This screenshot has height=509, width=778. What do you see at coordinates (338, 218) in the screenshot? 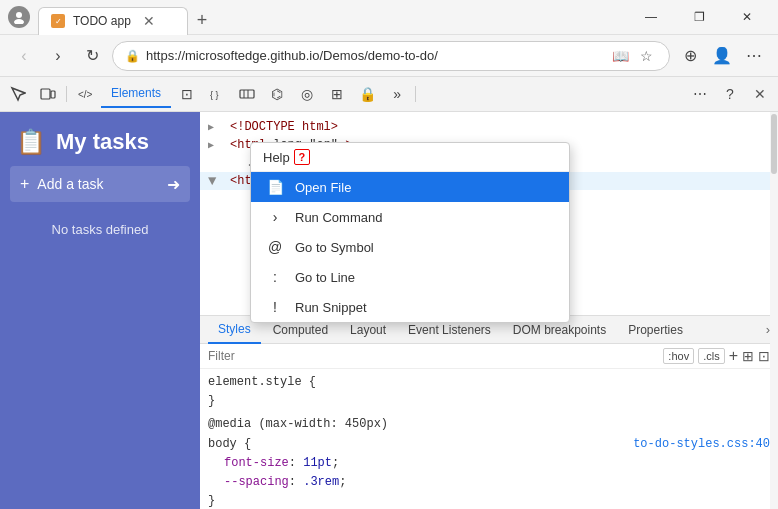
I see `run-command-label: Run Command` at bounding box center [338, 218].